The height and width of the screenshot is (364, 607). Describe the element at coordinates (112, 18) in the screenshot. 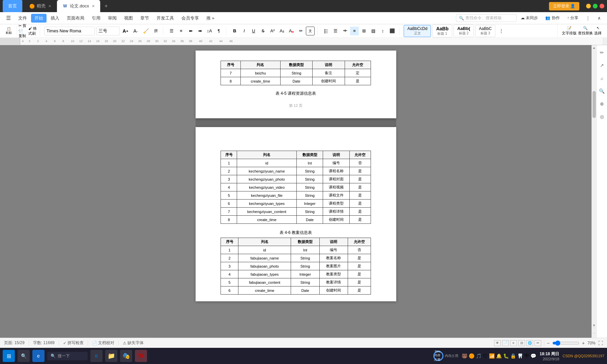

I see `menu-review: 审阅` at that location.